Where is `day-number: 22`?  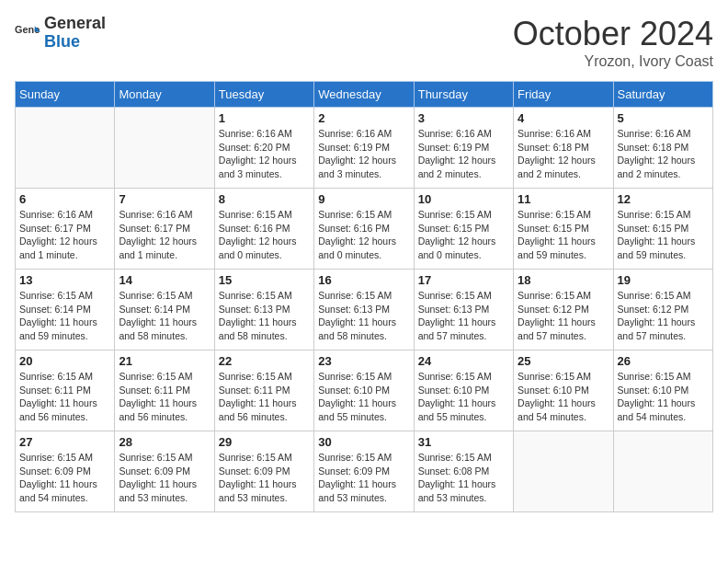
day-number: 22 is located at coordinates (265, 361).